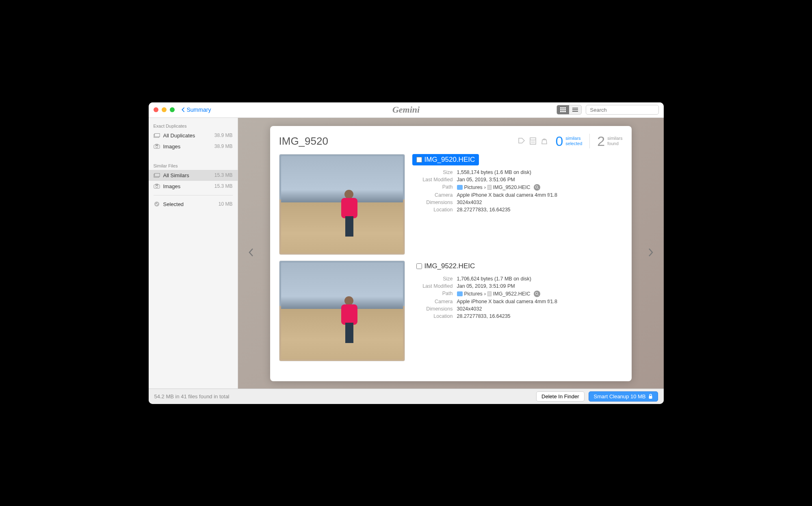  I want to click on smart-cleanup-button: Smart Cleanup 10 MB, so click(623, 397).